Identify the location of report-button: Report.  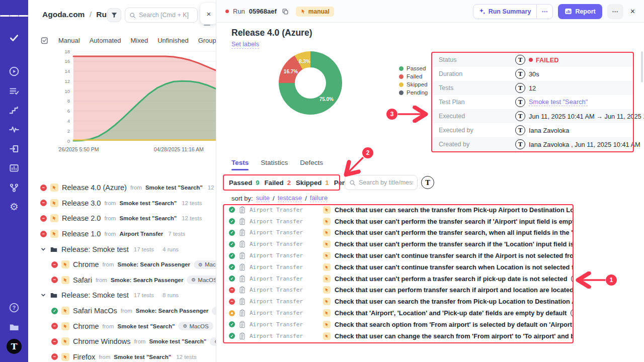
(580, 12).